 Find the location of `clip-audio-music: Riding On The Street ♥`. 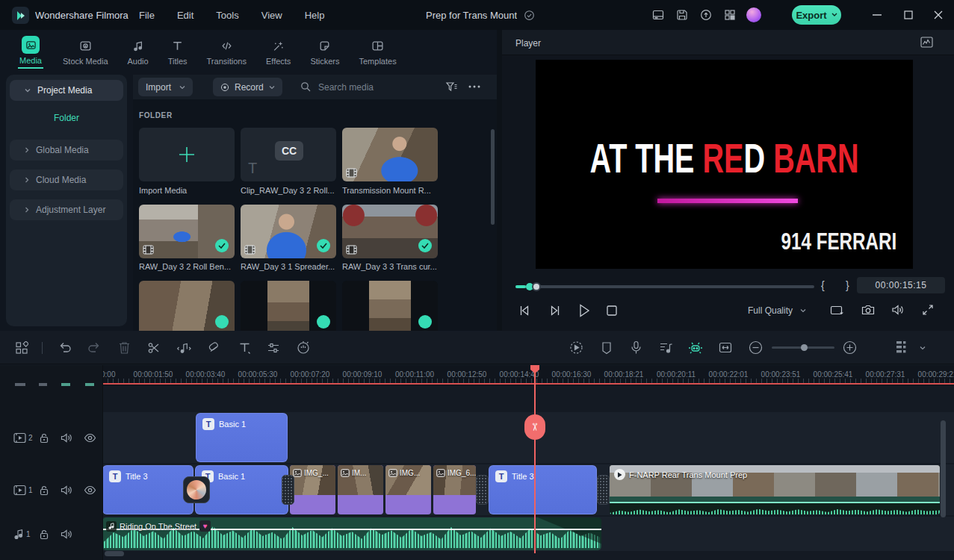

clip-audio-music: Riding On The Street ♥ is located at coordinates (352, 534).